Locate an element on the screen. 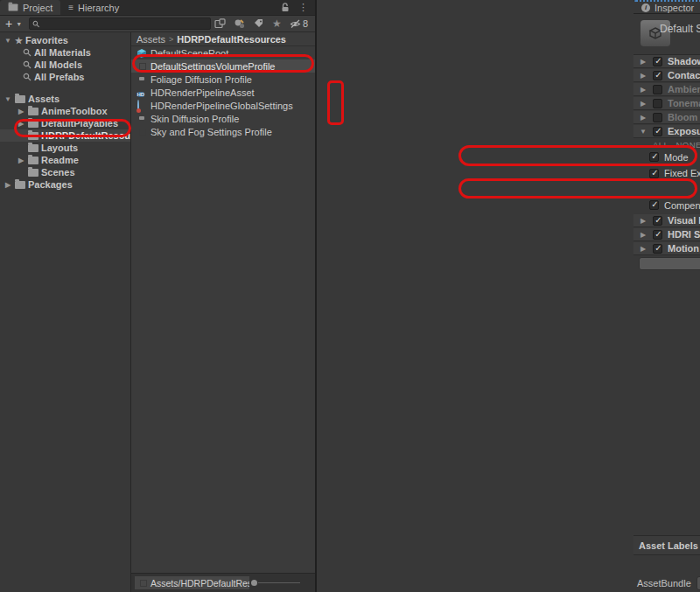 The height and width of the screenshot is (592, 700). override-row-visual-environment: ▶ Visual Environment ?⋮ is located at coordinates (667, 220).